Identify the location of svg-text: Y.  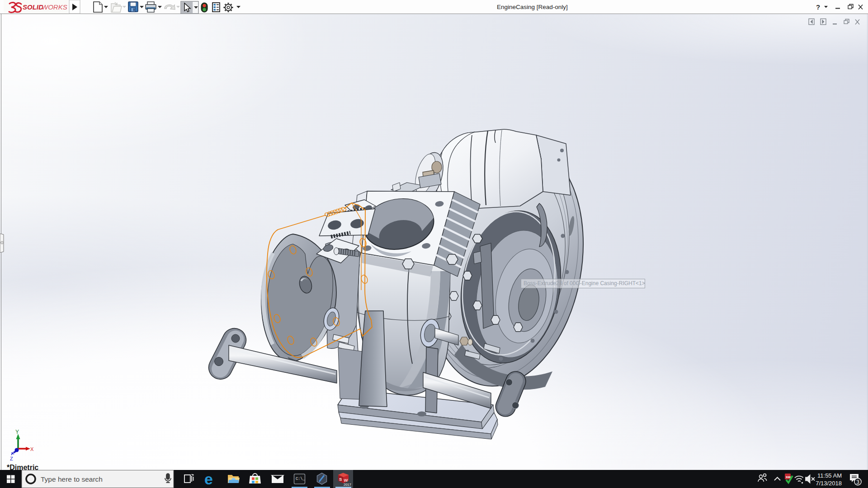
(17, 432).